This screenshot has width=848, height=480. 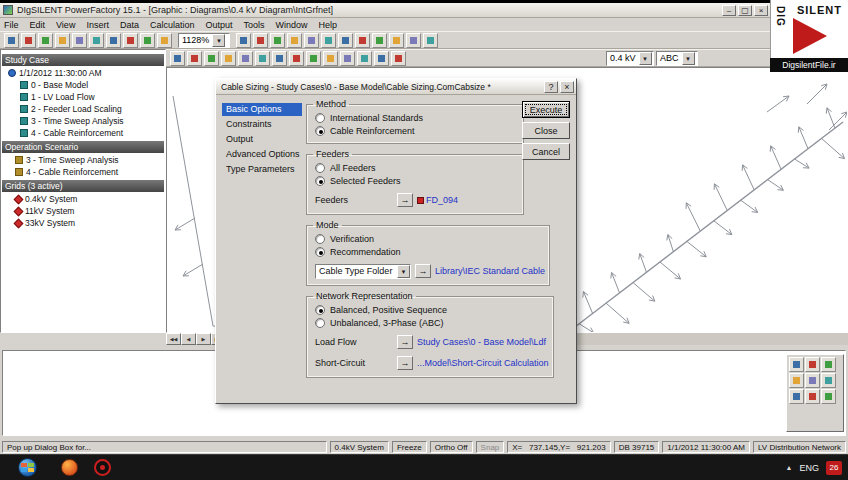 What do you see at coordinates (363, 272) in the screenshot?
I see `cable-type-folder-combobox: Cable Type Folder ▼` at bounding box center [363, 272].